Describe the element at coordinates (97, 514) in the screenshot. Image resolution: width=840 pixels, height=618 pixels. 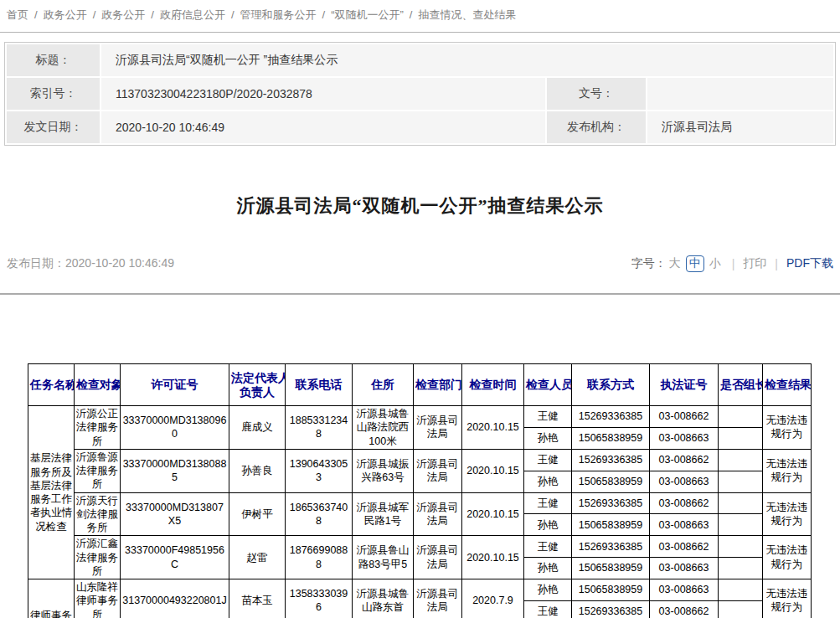
I see `cell-entity-name: 沂源天行剑法律服务所` at that location.